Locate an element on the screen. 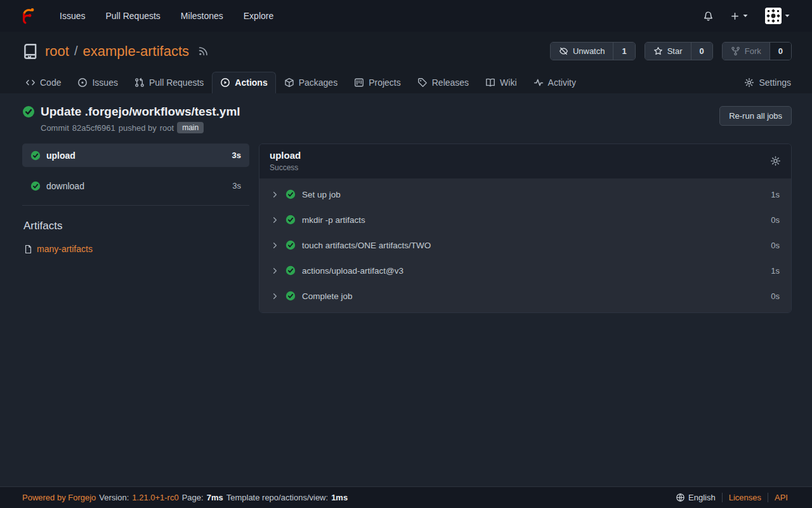 This screenshot has width=812, height=508. watch-button-group: Unwatch 1 is located at coordinates (593, 51).